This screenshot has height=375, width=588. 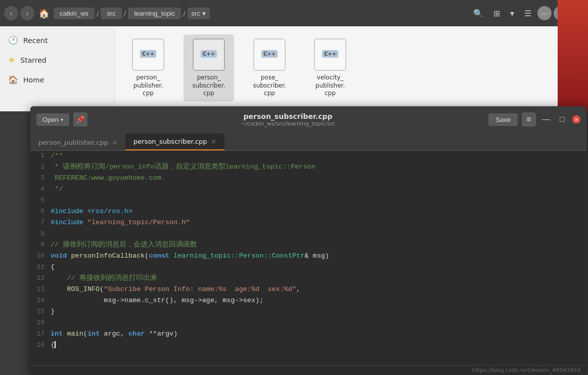 I want to click on view-list-button: ▾, so click(x=512, y=13).